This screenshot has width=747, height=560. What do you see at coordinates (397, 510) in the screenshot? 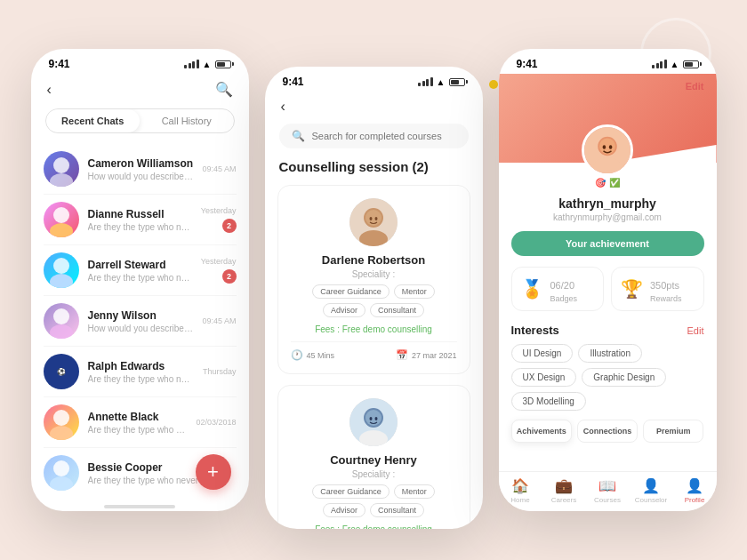
I see `tag-consultant-2: Consultant` at bounding box center [397, 510].